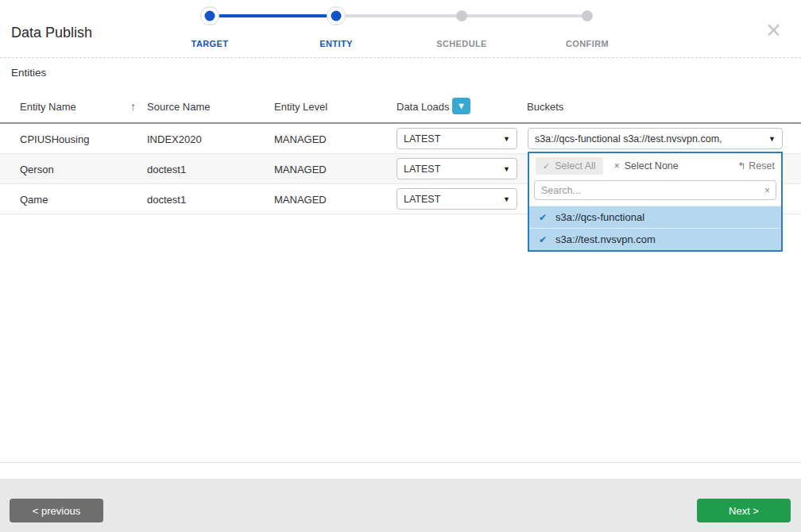 The image size is (801, 532). Describe the element at coordinates (400, 462) in the screenshot. I see `content-footer-divider` at that location.